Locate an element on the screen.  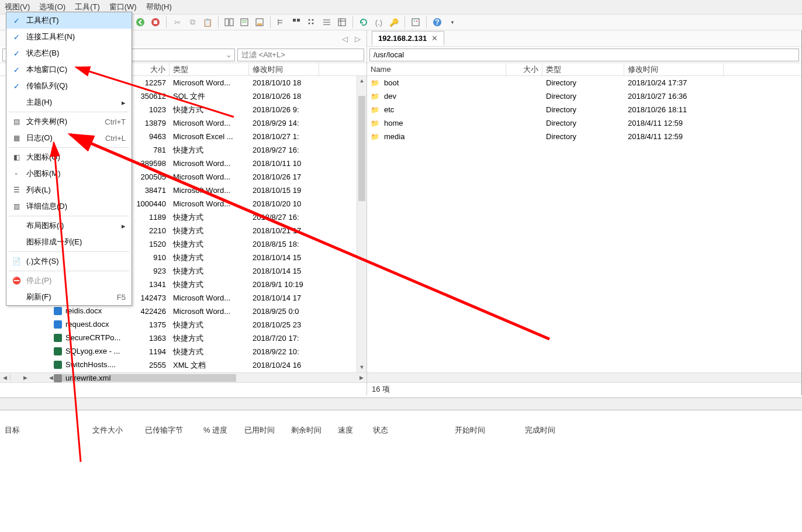
remote-col-size: 大小 is located at coordinates (524, 69).